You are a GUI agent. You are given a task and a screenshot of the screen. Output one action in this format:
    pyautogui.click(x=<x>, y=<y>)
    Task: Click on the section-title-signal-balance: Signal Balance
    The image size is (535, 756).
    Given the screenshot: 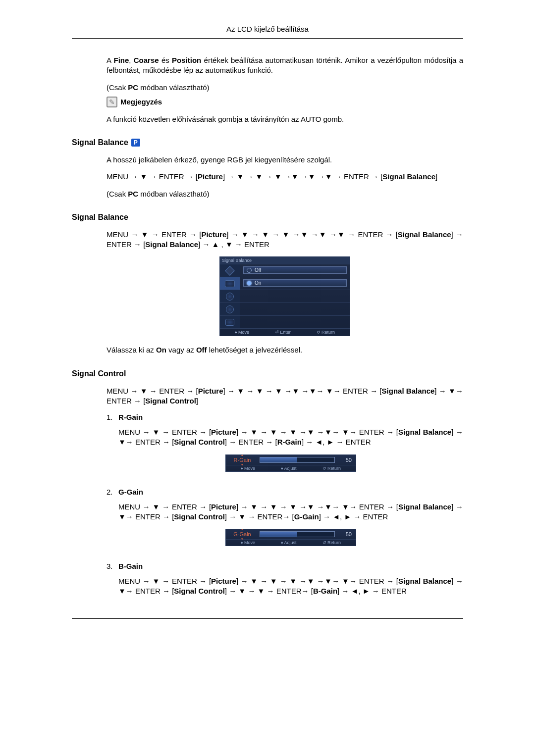 What is the action you would take?
    pyautogui.click(x=268, y=217)
    